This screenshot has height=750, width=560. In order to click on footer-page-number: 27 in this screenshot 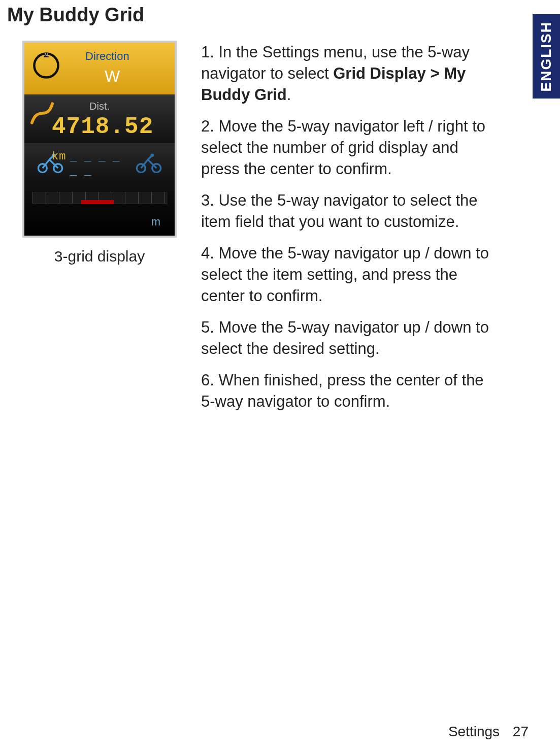, I will do `click(521, 731)`.